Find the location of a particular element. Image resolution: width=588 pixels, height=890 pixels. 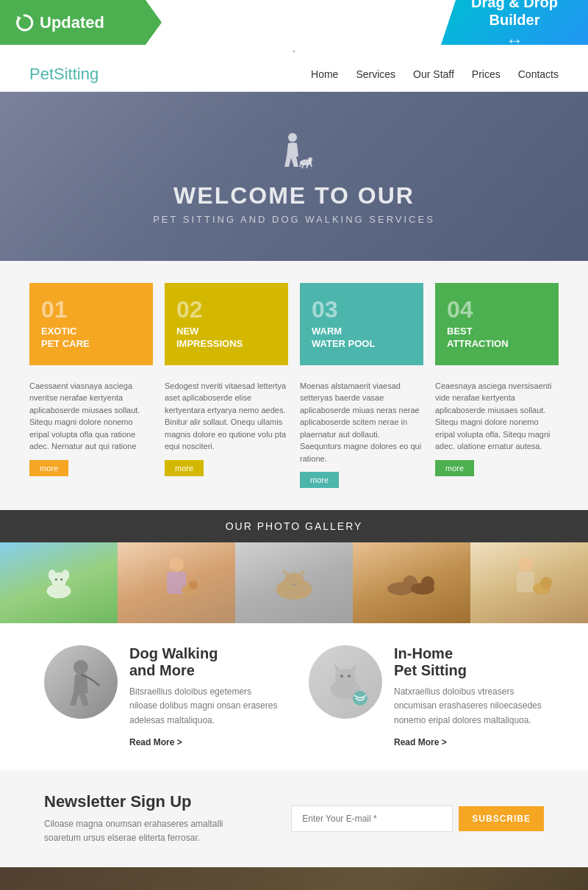

top-bar: Updated Drag & Drop Builder ↔ is located at coordinates (294, 22).